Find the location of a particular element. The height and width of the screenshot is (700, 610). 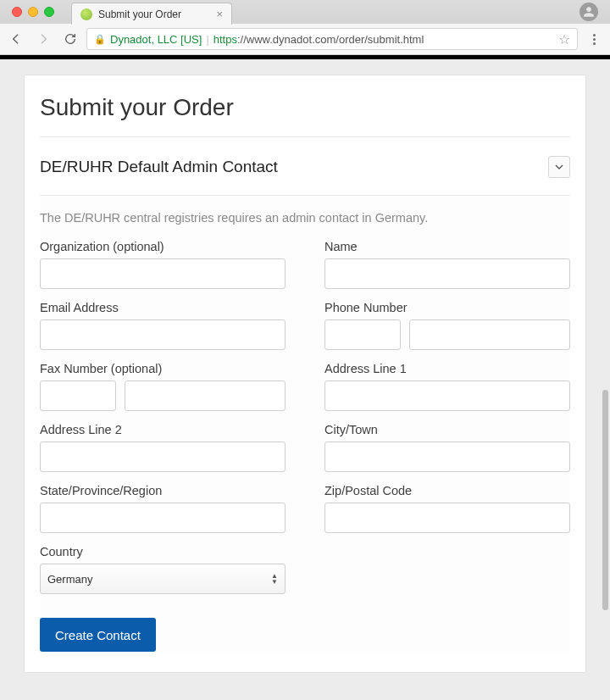

browser-menu-icon is located at coordinates (594, 39).